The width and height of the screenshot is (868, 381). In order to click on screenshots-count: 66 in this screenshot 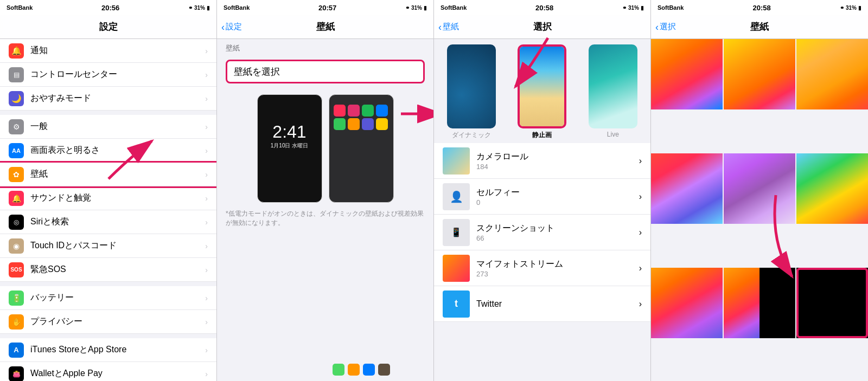, I will do `click(554, 238)`.